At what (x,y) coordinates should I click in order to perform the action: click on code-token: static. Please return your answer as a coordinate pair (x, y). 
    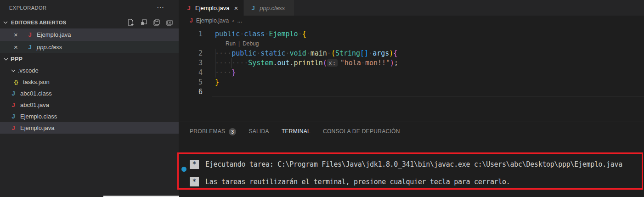
    Looking at the image, I should click on (273, 53).